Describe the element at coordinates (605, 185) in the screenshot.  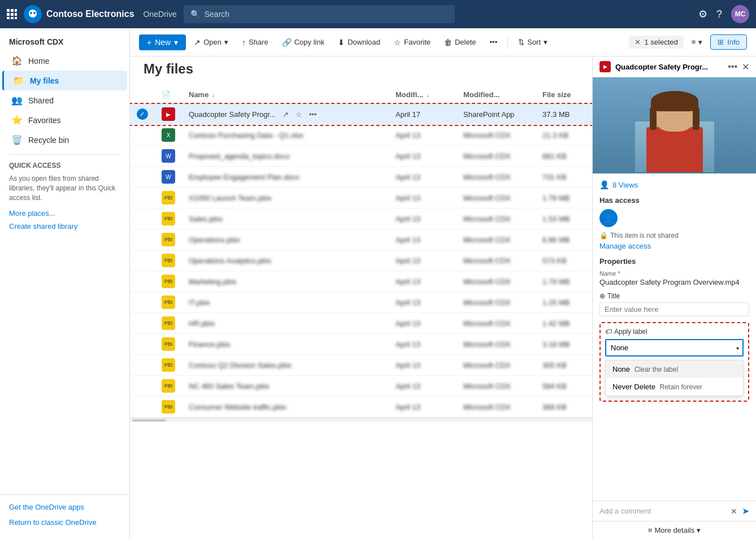
I see `views-person-icon: 👤` at that location.